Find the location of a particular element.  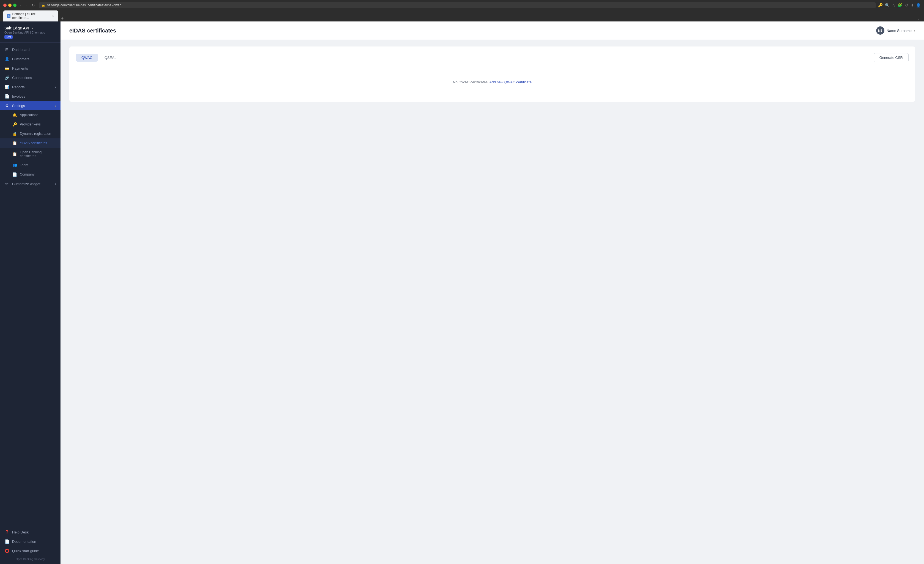

sidebar-item-label: Payments is located at coordinates (34, 68).